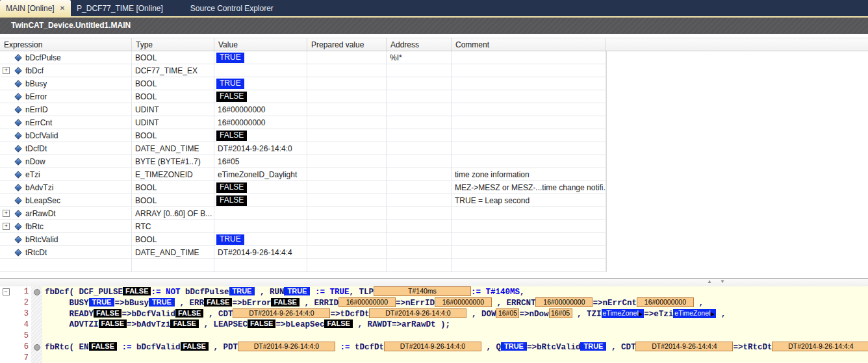 The height and width of the screenshot is (363, 868). I want to click on column-header-type: Type, so click(173, 44).